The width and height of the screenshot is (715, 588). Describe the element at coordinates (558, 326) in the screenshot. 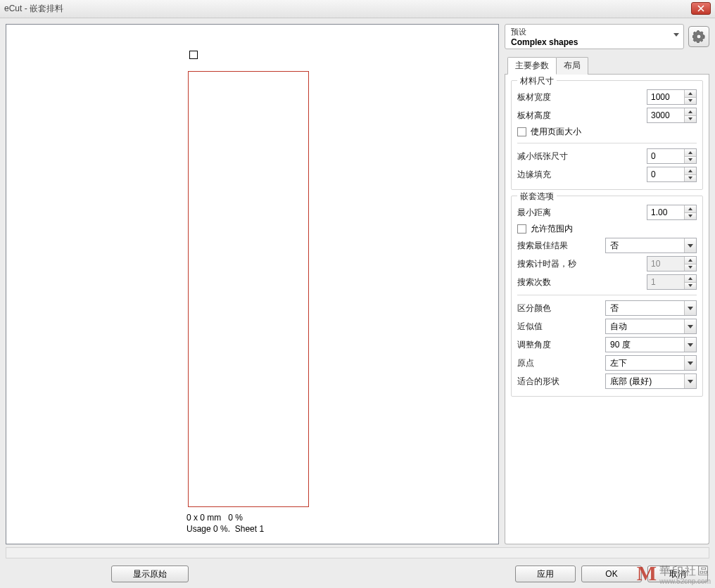

I see `approx-label: 近似值` at that location.